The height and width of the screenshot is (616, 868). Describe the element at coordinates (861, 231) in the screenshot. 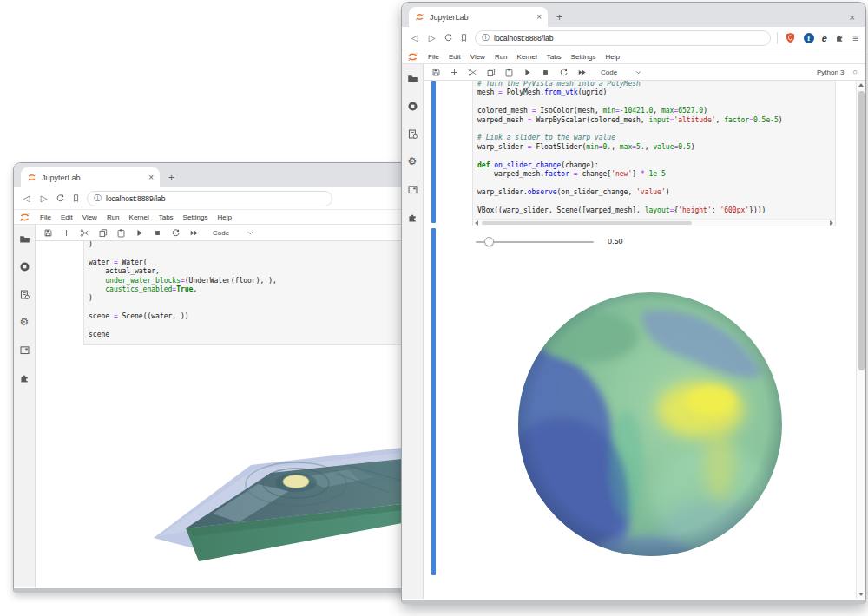

I see `vscroll-thumb` at that location.